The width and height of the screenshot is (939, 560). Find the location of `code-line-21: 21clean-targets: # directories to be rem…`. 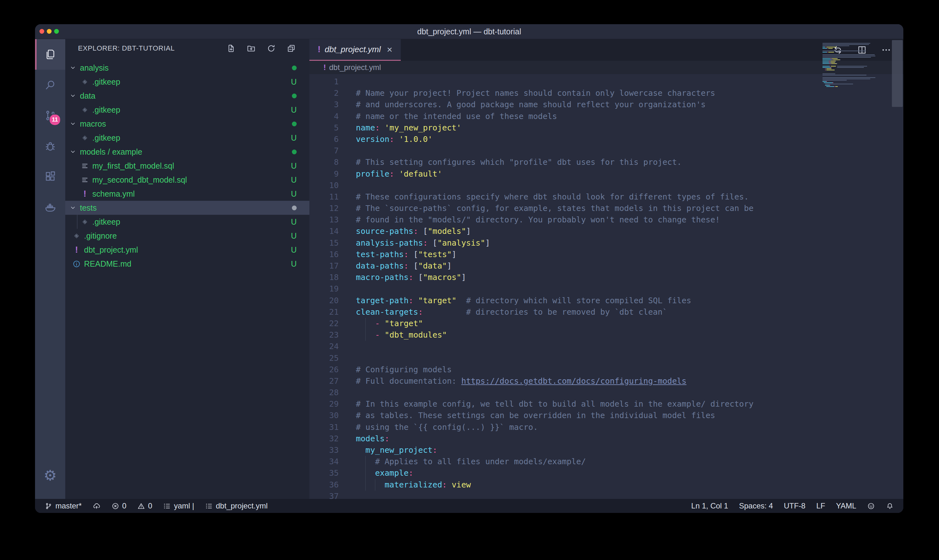

code-line-21: 21clean-targets: # directories to be rem… is located at coordinates (607, 312).